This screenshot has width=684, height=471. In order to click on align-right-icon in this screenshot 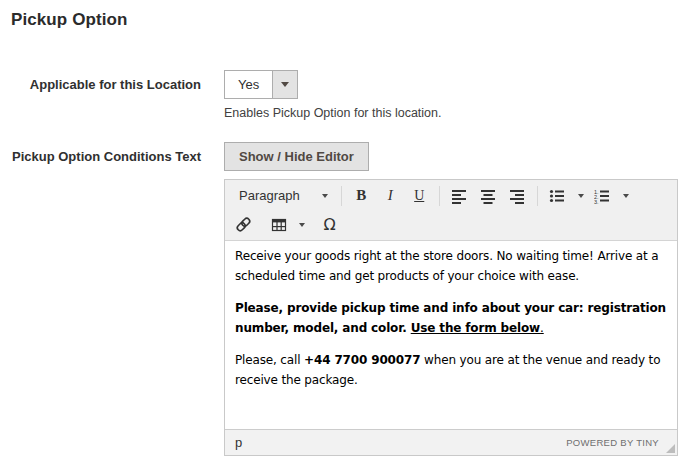, I will do `click(517, 196)`.